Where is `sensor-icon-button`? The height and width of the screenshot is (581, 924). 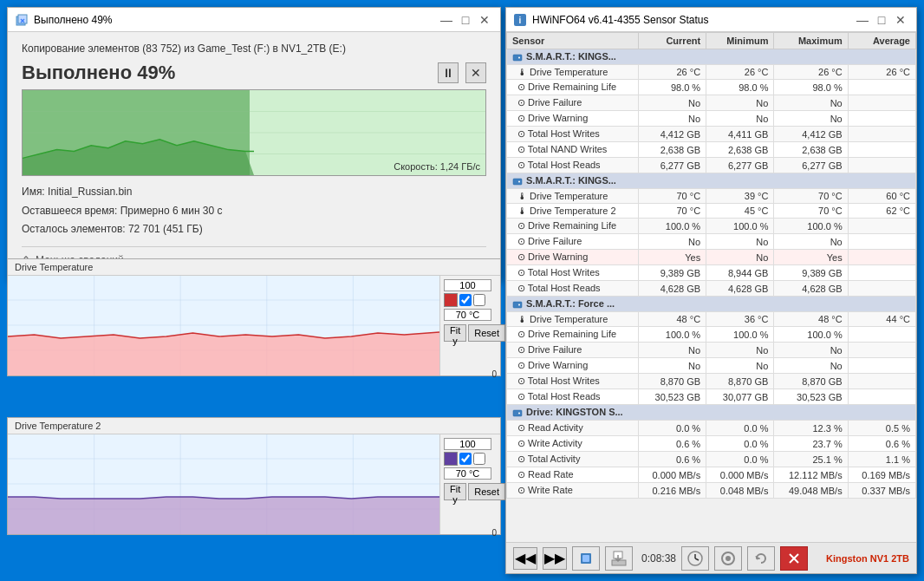 sensor-icon-button is located at coordinates (586, 558).